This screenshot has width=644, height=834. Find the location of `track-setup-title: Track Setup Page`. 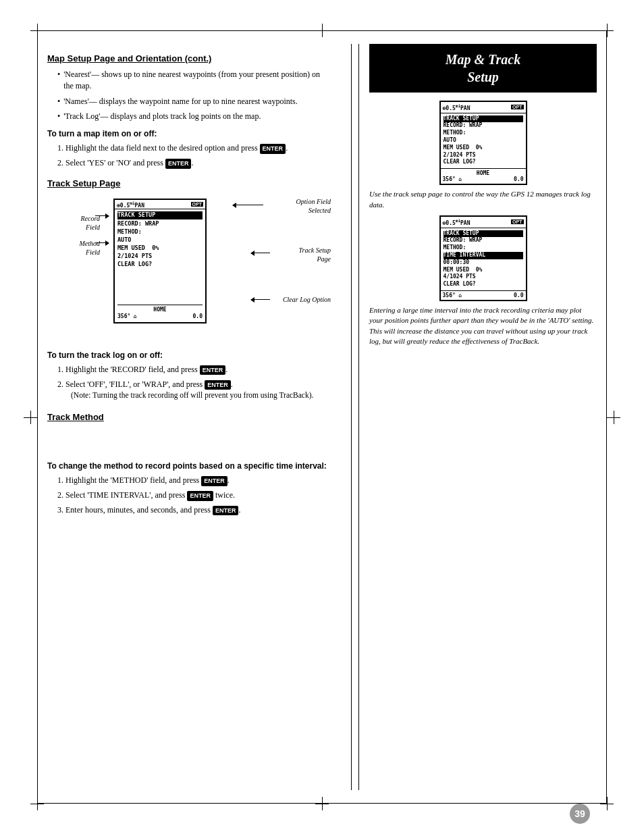

track-setup-title: Track Setup Page is located at coordinates (189, 184).